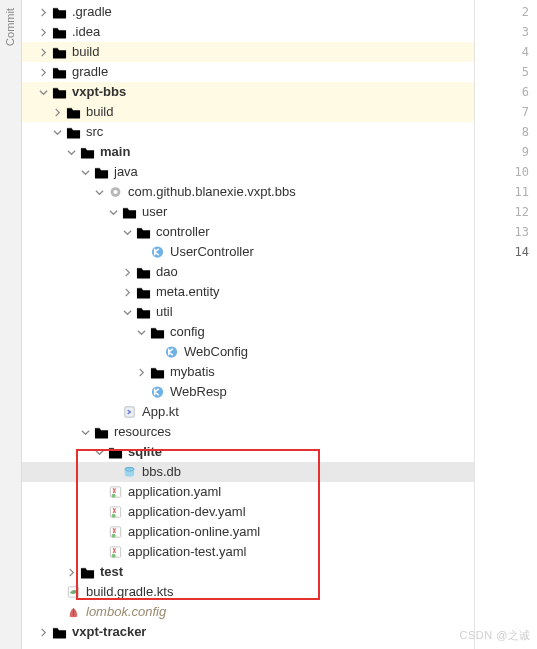 This screenshot has width=537, height=649. What do you see at coordinates (115, 152) in the screenshot?
I see `tree-label: main` at bounding box center [115, 152].